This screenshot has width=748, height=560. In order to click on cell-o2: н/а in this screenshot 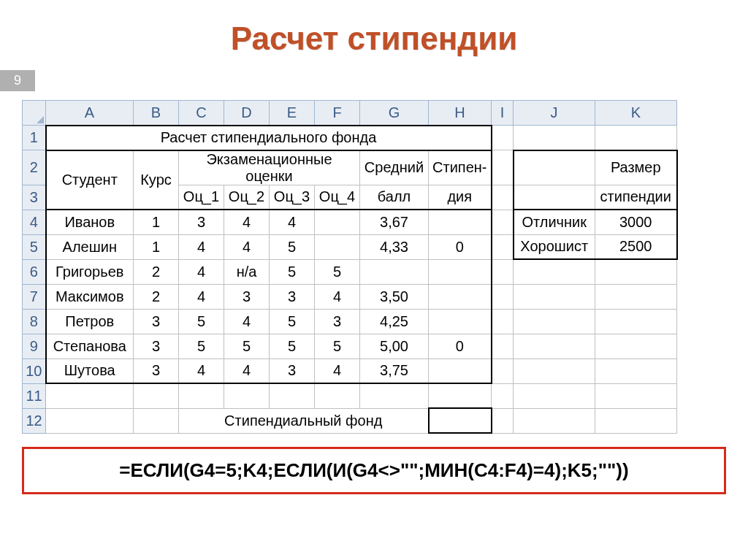, I will do `click(247, 272)`.